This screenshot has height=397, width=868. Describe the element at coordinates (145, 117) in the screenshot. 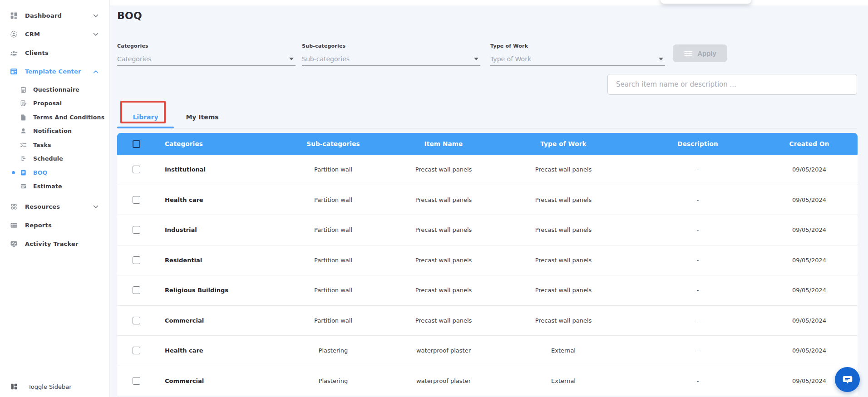

I see `tab-library-label: Library` at that location.